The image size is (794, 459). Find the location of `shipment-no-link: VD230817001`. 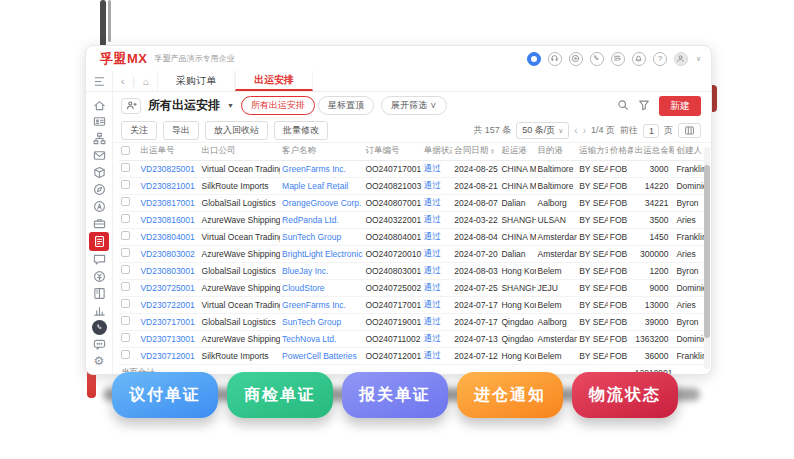

shipment-no-link: VD230817001 is located at coordinates (168, 202).